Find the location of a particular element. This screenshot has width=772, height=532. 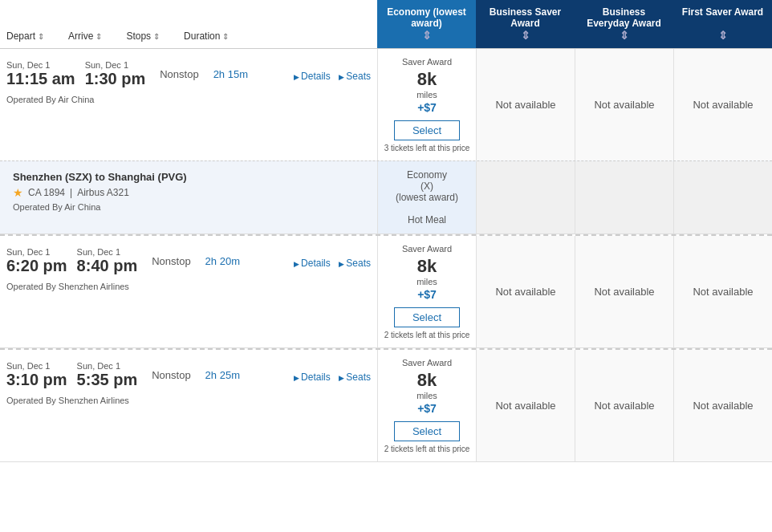

flight-2-first-saver-na: Not available is located at coordinates (722, 292).